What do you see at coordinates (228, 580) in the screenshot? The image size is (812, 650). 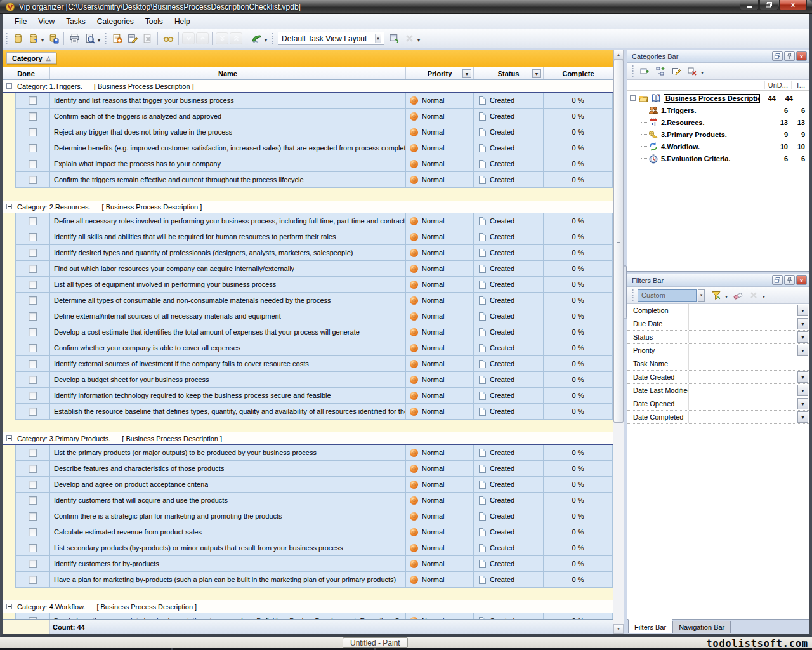 I see `task-name-cell: Have a plan for marketing by-products (s…` at bounding box center [228, 580].